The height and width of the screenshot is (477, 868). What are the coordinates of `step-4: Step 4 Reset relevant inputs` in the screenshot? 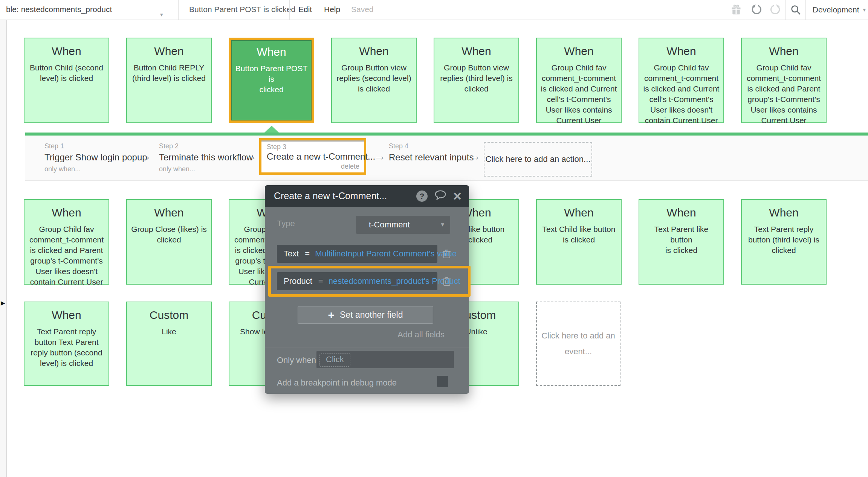 It's located at (431, 152).